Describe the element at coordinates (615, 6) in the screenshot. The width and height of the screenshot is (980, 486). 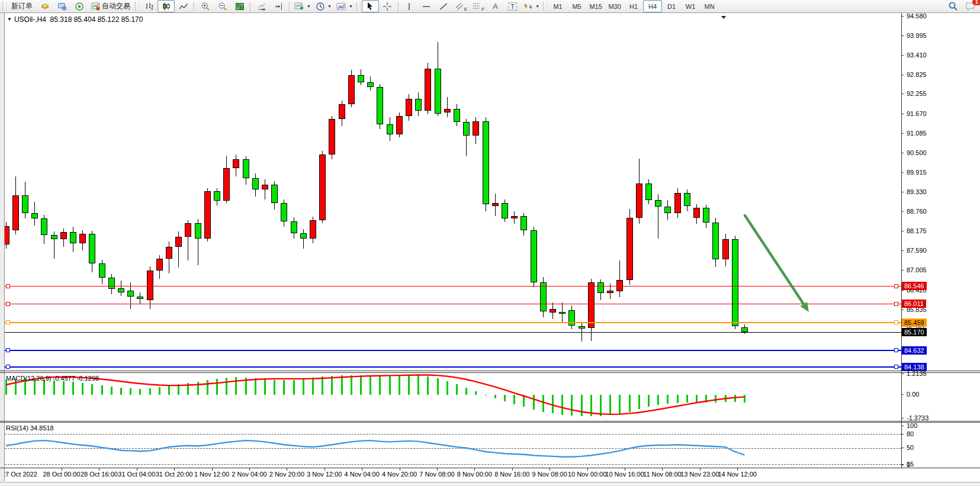
I see `timeframe-M30: M30` at that location.